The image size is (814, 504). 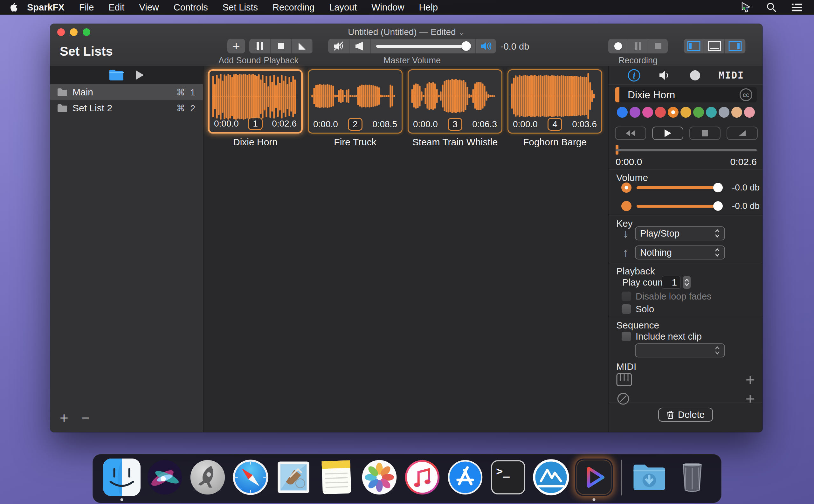 I want to click on dock-sparkfx-icon, so click(x=594, y=480).